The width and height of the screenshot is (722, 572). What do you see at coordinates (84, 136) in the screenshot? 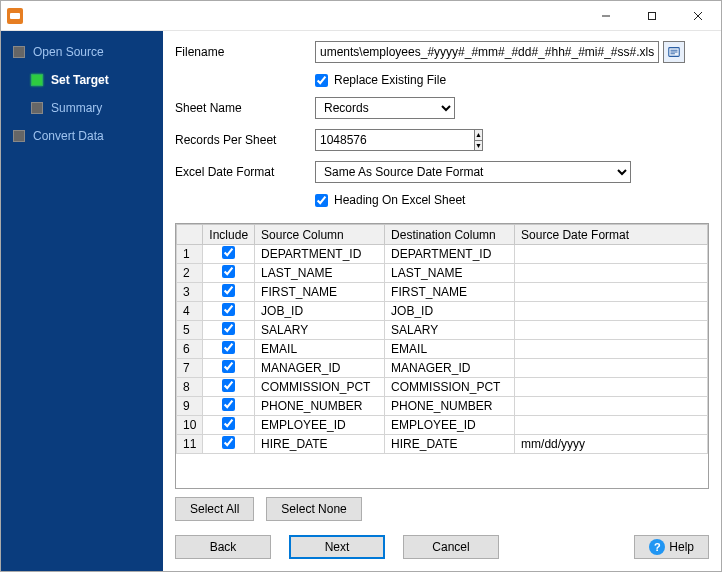
I see `nav-convert-data: Convert Data` at bounding box center [84, 136].